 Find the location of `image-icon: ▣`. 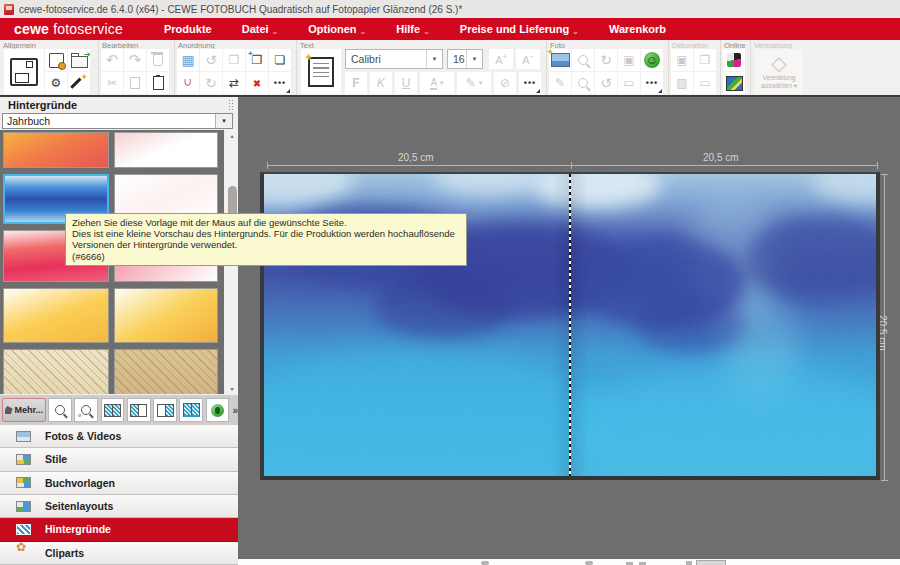

image-icon: ▣ is located at coordinates (682, 60).